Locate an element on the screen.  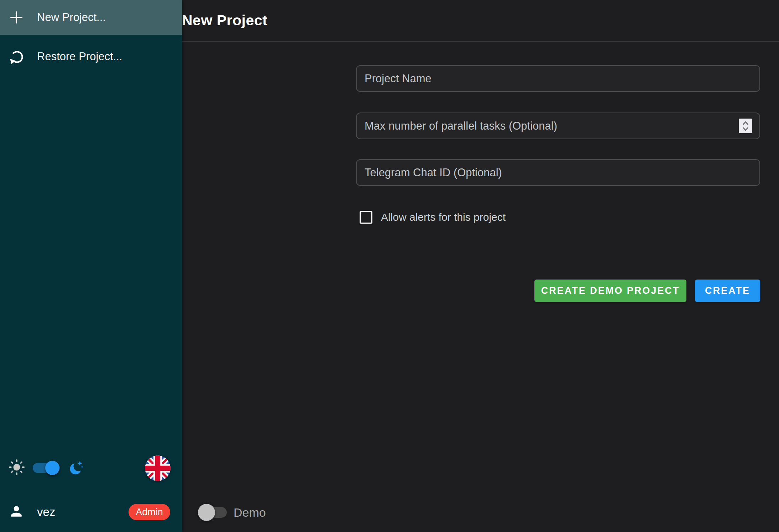
demo-switch-label: Demo is located at coordinates (250, 513).